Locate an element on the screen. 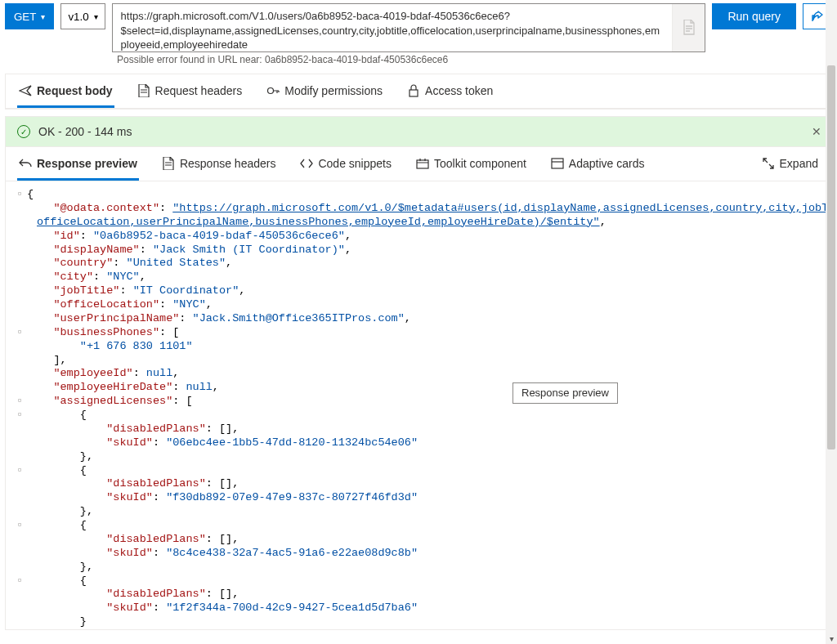  success-check-icon: ✓ is located at coordinates (24, 132).